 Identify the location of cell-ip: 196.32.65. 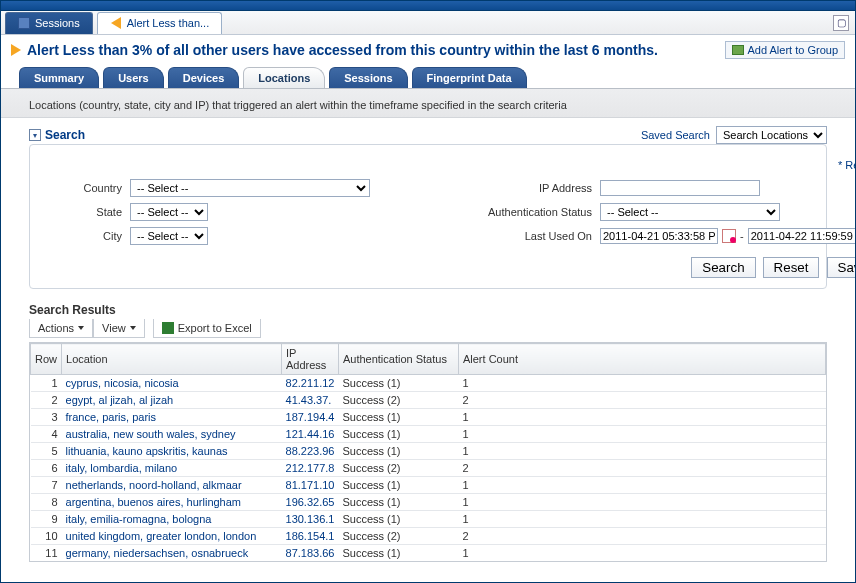
(310, 502).